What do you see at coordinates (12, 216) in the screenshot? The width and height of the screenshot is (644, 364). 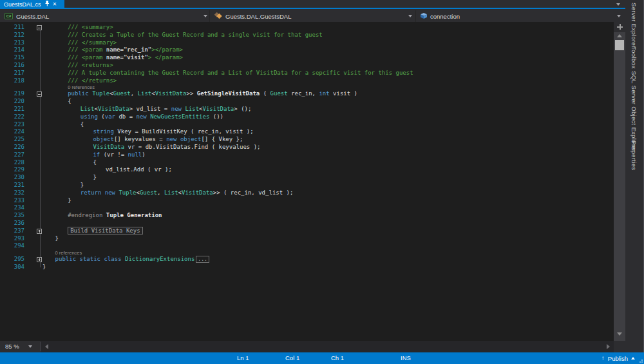 I see `line-number: 235` at bounding box center [12, 216].